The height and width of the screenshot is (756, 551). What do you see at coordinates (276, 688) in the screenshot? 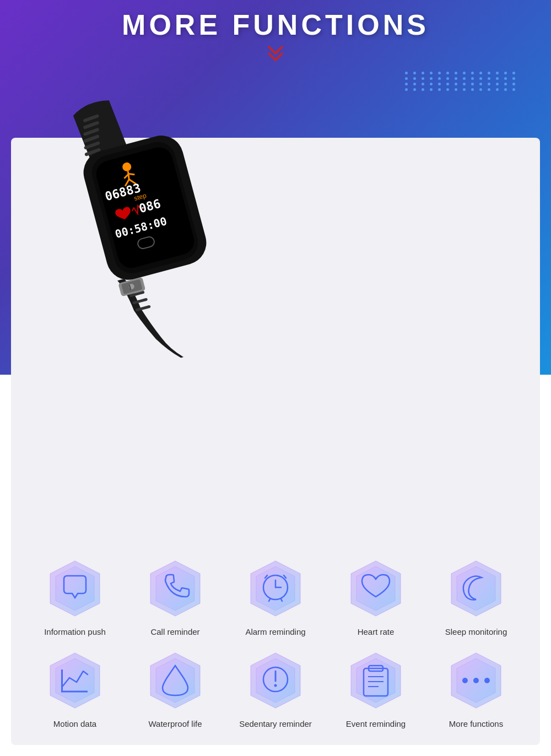
I see `feature-item-sedentary-reminder: Sedentary reminder` at bounding box center [276, 688].